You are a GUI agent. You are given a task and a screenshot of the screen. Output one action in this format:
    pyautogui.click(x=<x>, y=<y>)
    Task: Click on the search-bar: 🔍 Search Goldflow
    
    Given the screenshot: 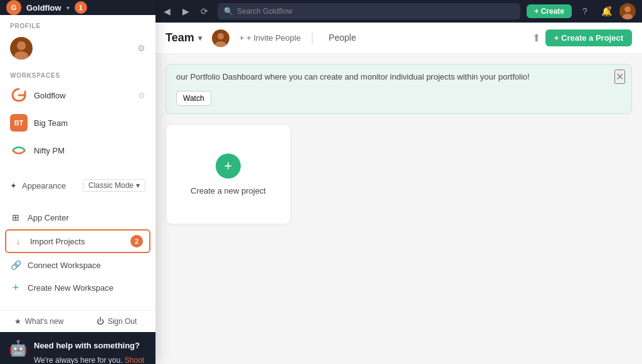 What is the action you would take?
    pyautogui.click(x=369, y=11)
    